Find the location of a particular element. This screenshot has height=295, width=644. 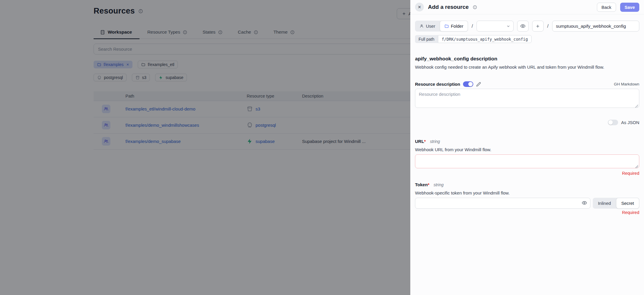

drawer-title: Add a resource is located at coordinates (448, 7).